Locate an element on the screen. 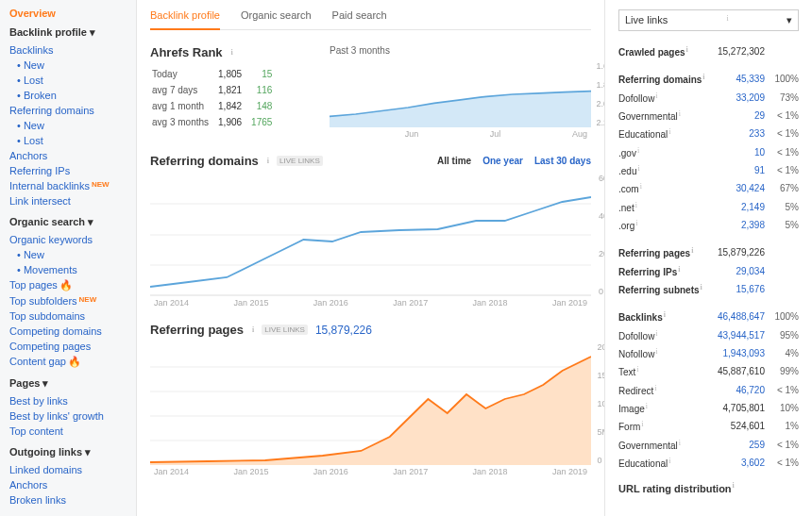  ahrefs-rank-table: Today1,80515avg 7 days1,821116avg 1 mont… is located at coordinates (215, 98).